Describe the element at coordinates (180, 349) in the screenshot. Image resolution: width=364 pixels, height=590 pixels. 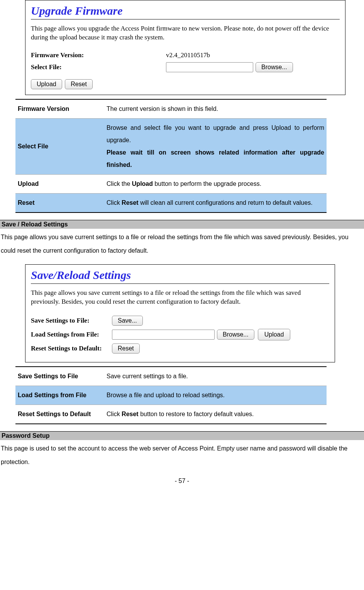
I see `reset-settings-row: Reset Settings to Default: Reset` at that location.